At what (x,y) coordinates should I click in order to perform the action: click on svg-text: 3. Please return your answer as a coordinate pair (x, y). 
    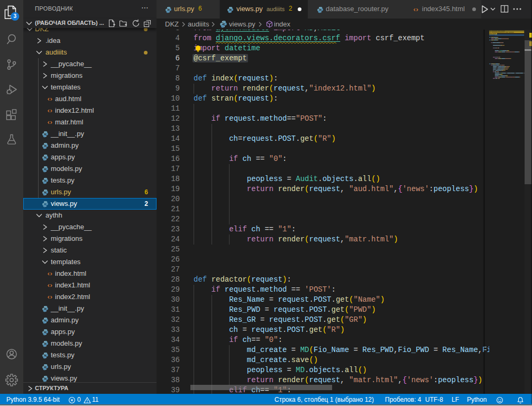
    Looking at the image, I should click on (15, 16).